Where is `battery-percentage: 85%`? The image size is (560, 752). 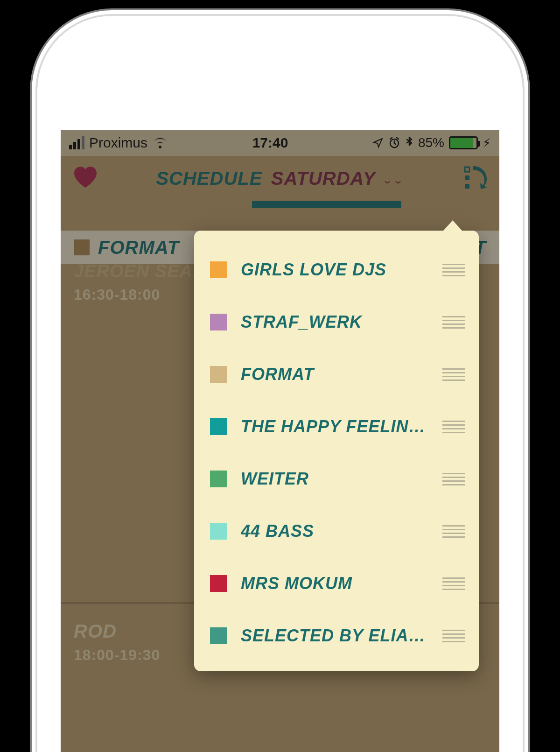 battery-percentage: 85% is located at coordinates (431, 143).